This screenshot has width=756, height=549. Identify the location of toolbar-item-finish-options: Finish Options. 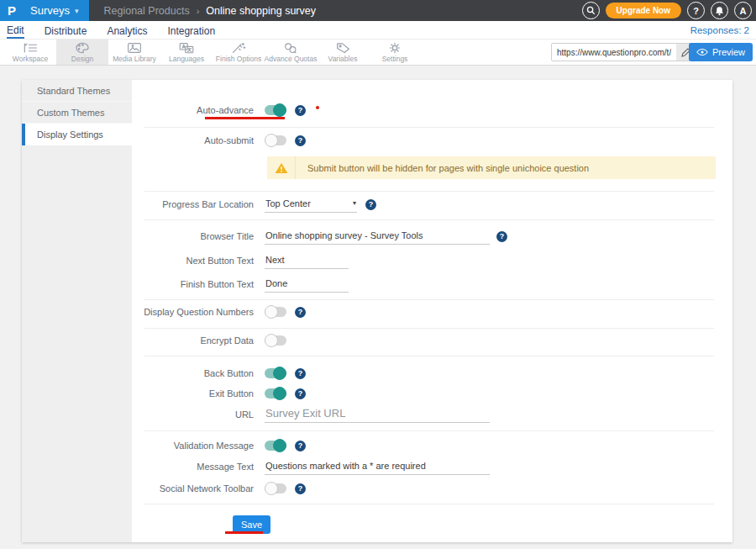
(239, 52).